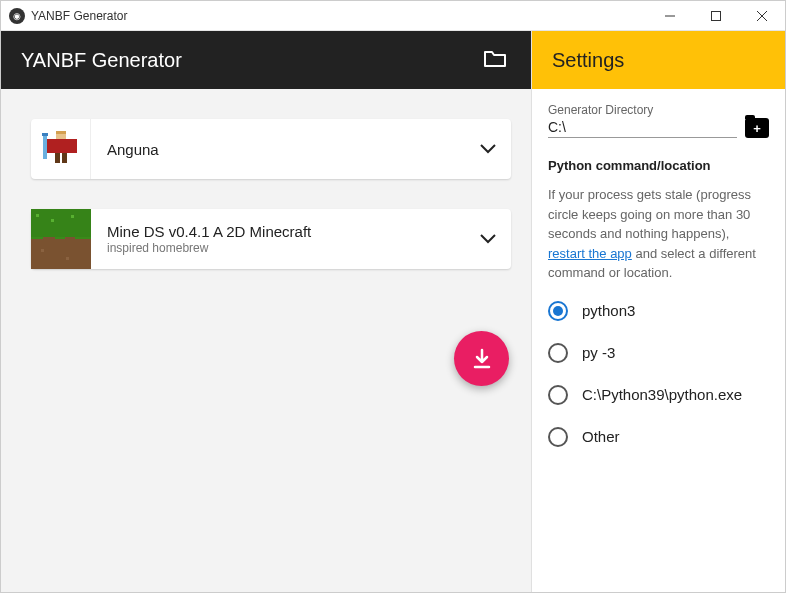  I want to click on python-radio-group: python3 py -3 C:\Python39\python.exe Oth…, so click(658, 374).